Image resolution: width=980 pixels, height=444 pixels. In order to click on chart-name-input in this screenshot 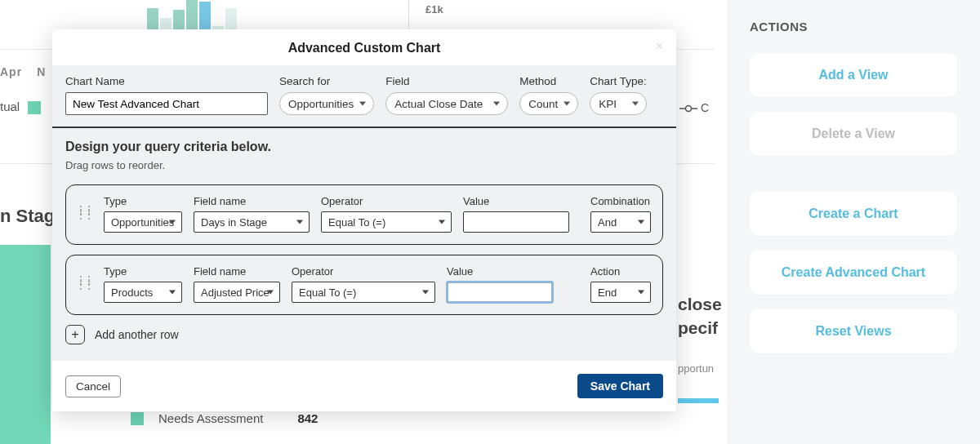, I will do `click(167, 104)`.